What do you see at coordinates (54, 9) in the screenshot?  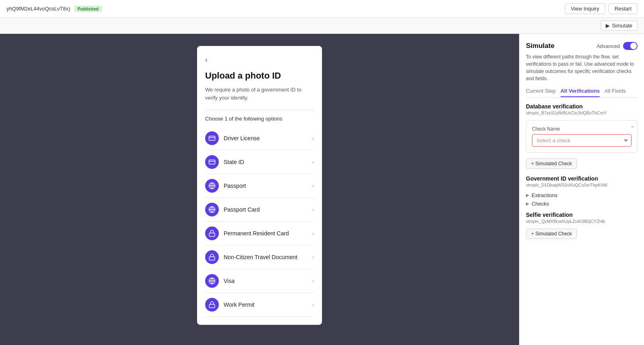 I see `topbar-left: yhQ9fM2eL44voQcsLvT8x) Published` at bounding box center [54, 9].